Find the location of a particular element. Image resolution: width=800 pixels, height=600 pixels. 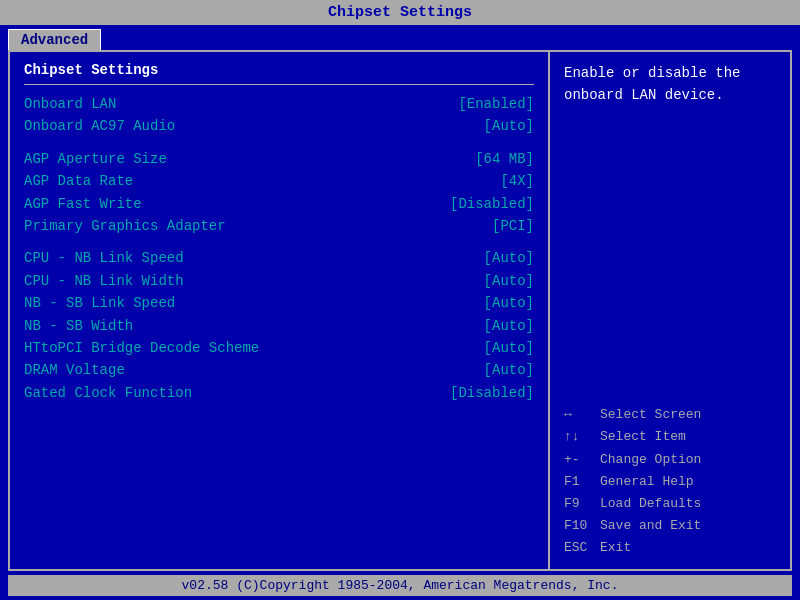

setting-value-httopci: [Auto] is located at coordinates (509, 348).